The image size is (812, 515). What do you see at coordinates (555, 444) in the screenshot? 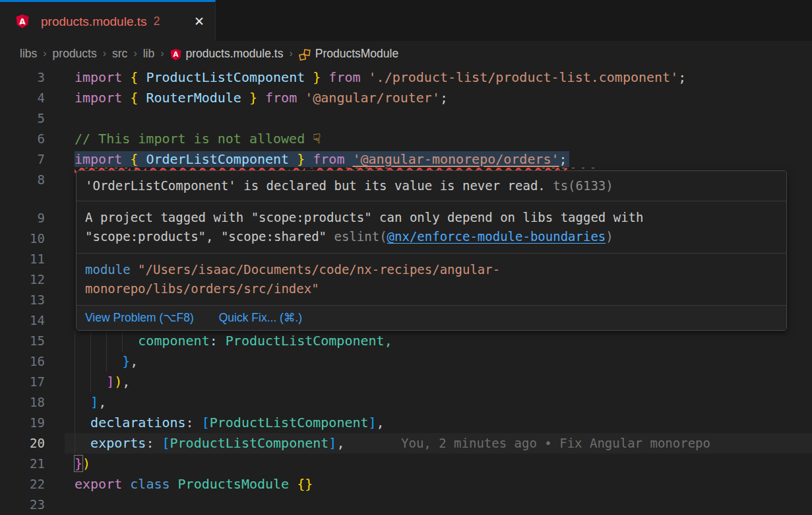
I see `git-blame-annotation: You, 2 minutes ago • Fix Angular monorep…` at bounding box center [555, 444].